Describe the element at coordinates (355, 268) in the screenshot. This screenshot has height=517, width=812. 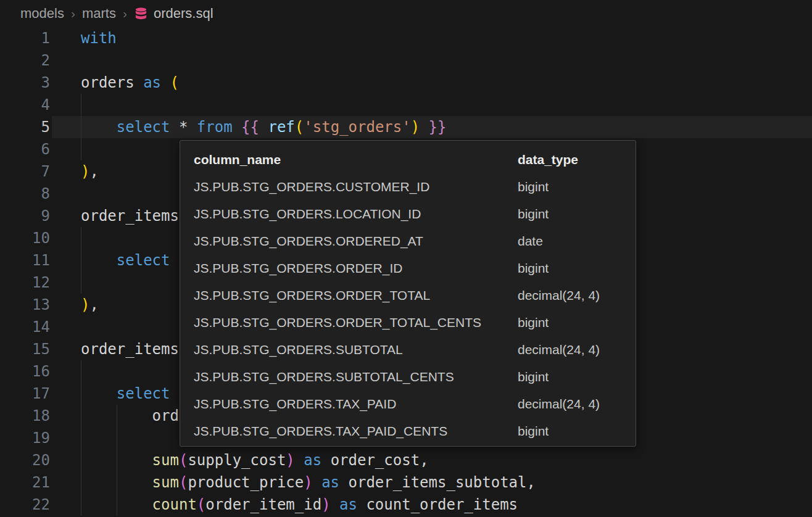
I see `column-name-cell: JS.PUB.STG_ORDERS.ORDER_ID` at that location.